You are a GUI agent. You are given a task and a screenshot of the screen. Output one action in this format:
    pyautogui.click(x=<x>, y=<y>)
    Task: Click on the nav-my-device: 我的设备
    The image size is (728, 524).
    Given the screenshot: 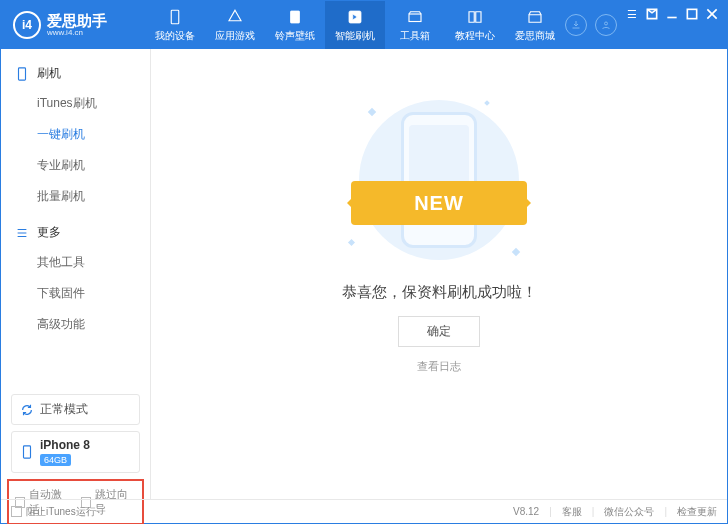 What is the action you would take?
    pyautogui.click(x=175, y=25)
    